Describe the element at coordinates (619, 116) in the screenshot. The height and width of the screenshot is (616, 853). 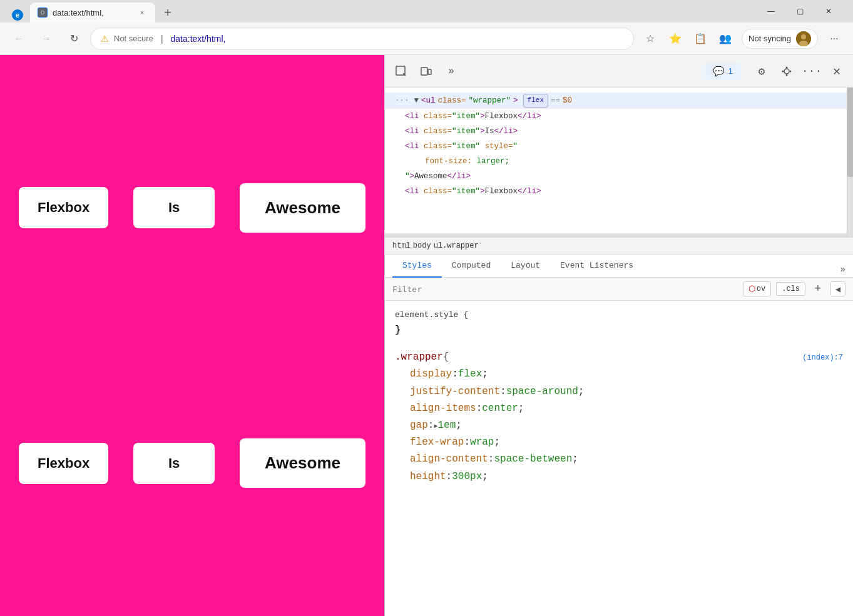
I see `dom-li-1: <li class="item">Flexbox</li>` at that location.